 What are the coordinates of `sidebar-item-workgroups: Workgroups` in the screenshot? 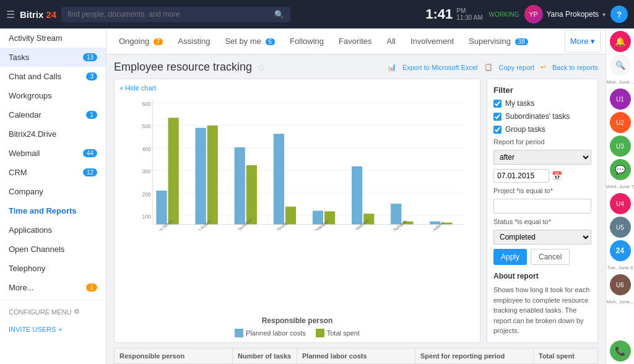 It's located at (53, 95).